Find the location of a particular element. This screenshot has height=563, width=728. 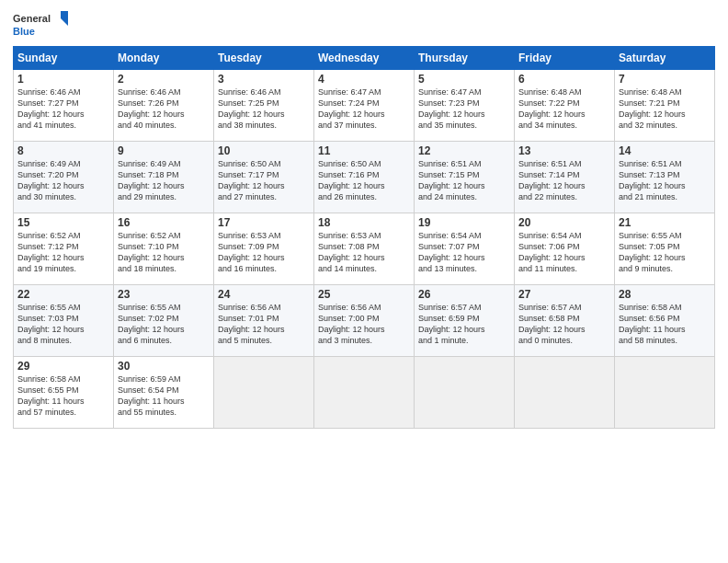

week-row-4: 22Sunrise: 6:55 AM Sunset: 7:03 PM Dayli… is located at coordinates (364, 321).